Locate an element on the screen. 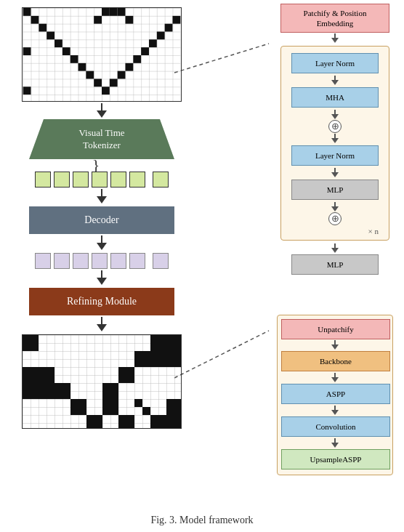 The height and width of the screenshot is (532, 404). upsample-label: UpsampleASPP is located at coordinates (336, 459).